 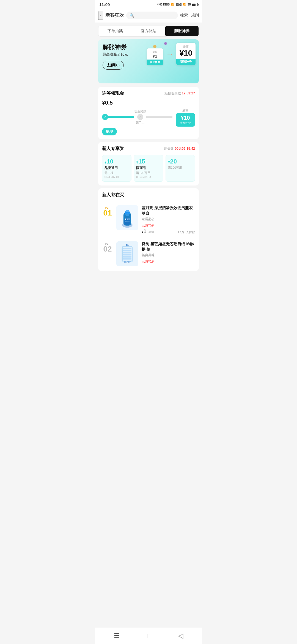 I want to click on timer-value: 12:53:27, so click(x=188, y=93).